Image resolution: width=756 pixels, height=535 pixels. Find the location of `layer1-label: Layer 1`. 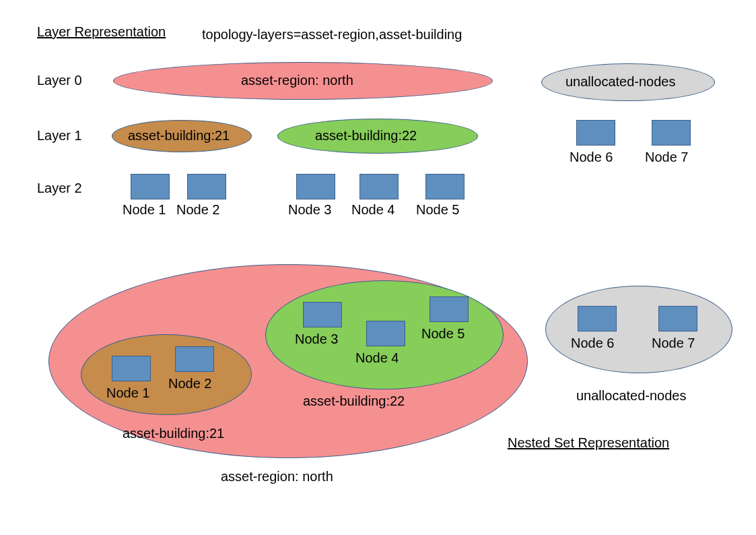

layer1-label: Layer 1 is located at coordinates (59, 136).